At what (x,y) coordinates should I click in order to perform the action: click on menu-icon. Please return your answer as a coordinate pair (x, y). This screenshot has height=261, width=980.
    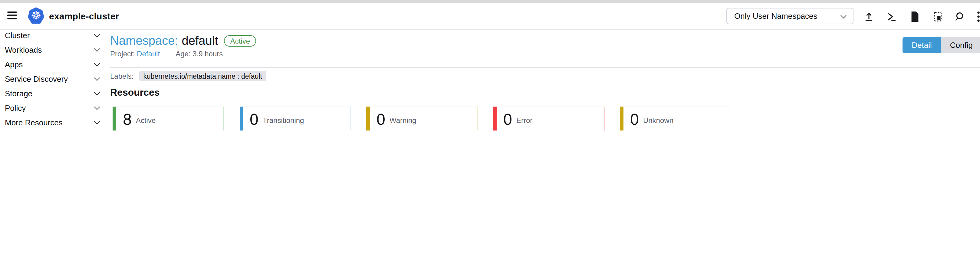
    Looking at the image, I should click on (12, 15).